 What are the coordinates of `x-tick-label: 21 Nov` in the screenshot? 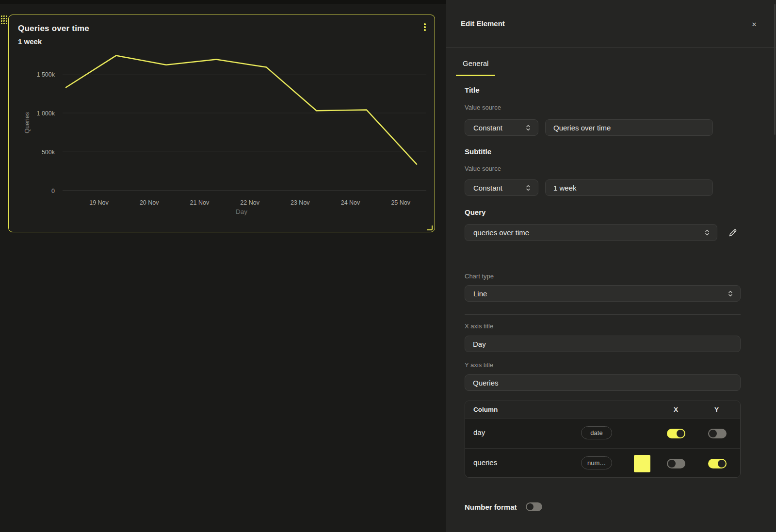 It's located at (200, 203).